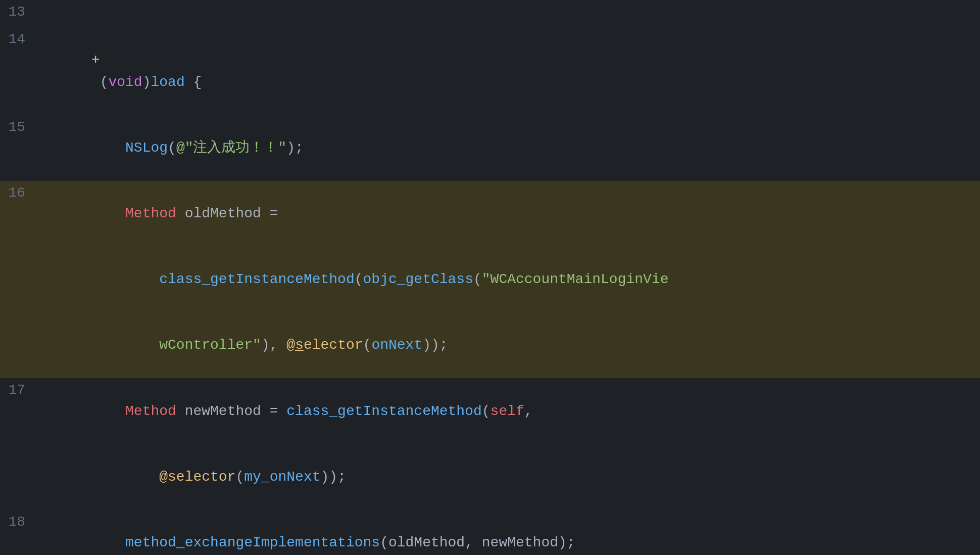  What do you see at coordinates (490, 280) in the screenshot?
I see `code-line-16-cont: class_getInstanceMethod(objc_getClass("W…` at bounding box center [490, 280].